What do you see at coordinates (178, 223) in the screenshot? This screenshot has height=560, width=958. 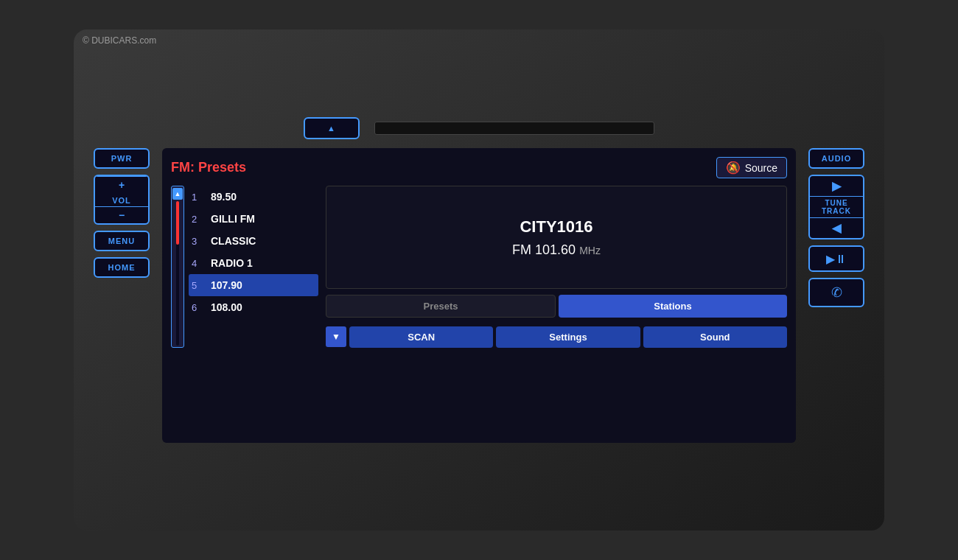 I see `scroll-thumb` at bounding box center [178, 223].